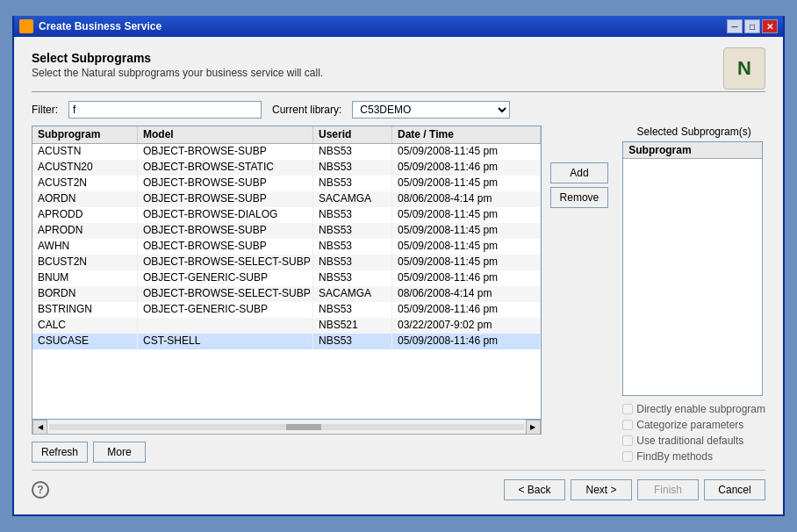 The height and width of the screenshot is (532, 797). Describe the element at coordinates (579, 173) in the screenshot. I see `add-button: Add` at that location.